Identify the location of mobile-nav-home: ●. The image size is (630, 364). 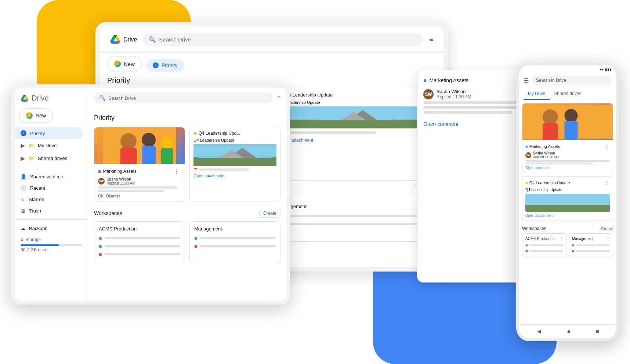
(569, 332).